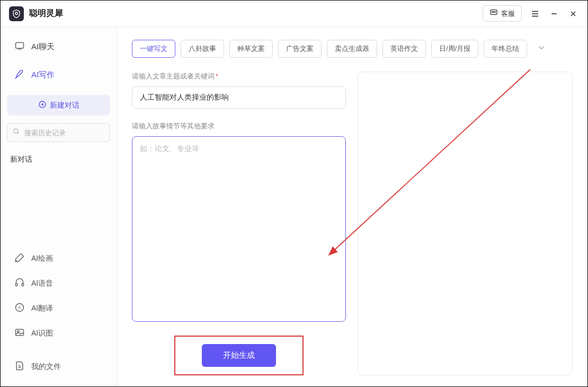  What do you see at coordinates (42, 259) in the screenshot?
I see `sidebar-tool-label: AI绘画` at bounding box center [42, 259].